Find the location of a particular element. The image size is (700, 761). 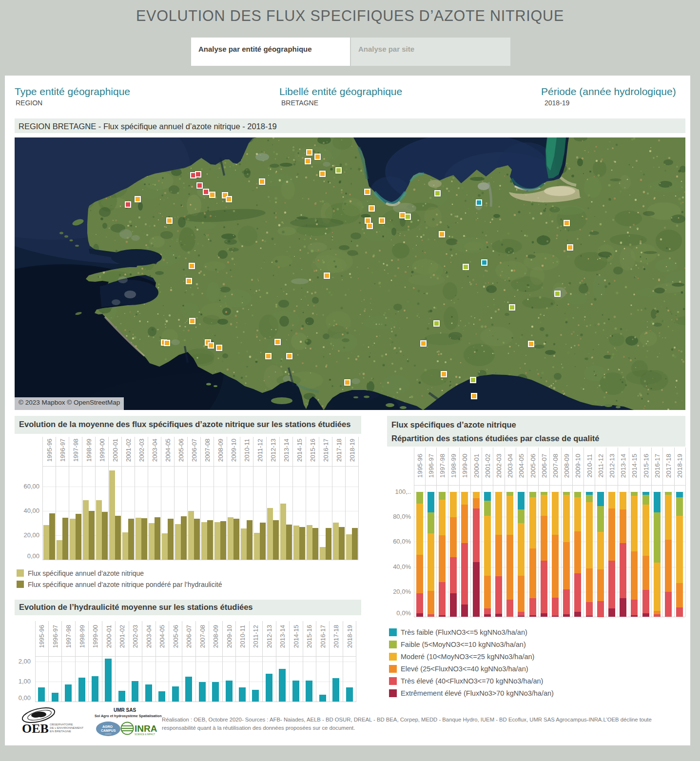

svg-text: OEB is located at coordinates (35, 728).